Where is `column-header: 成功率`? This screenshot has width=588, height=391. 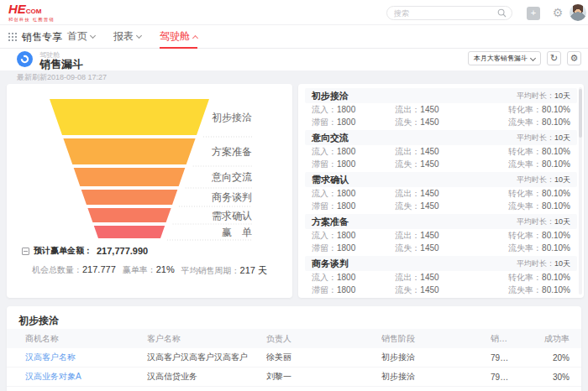 column-header: 成功率 is located at coordinates (540, 339).